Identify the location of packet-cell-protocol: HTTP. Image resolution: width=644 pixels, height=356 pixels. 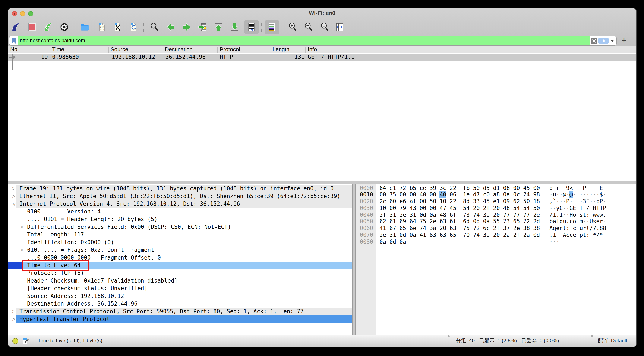
(226, 57).